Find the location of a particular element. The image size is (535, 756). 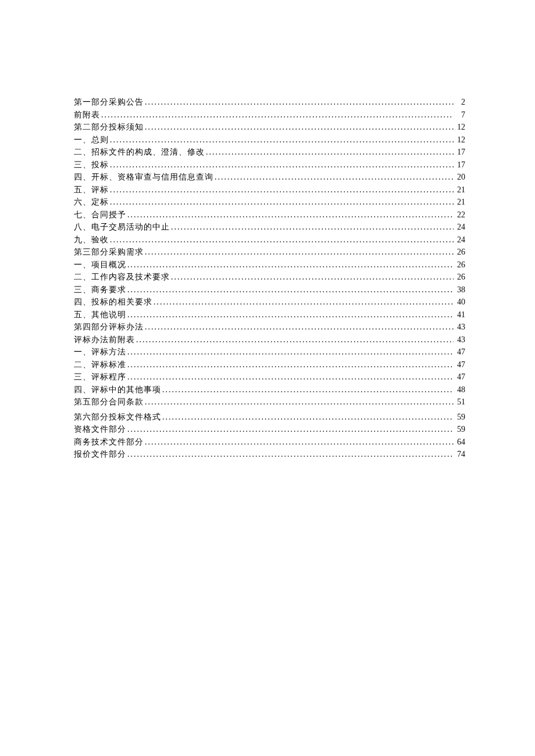

toc-entry-title: 第一部分采购公告 is located at coordinates (109, 102).